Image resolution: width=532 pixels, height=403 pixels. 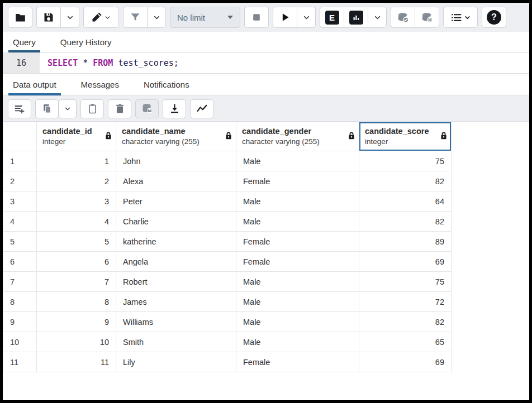 I want to click on row-number-cell: 5, so click(x=20, y=242).